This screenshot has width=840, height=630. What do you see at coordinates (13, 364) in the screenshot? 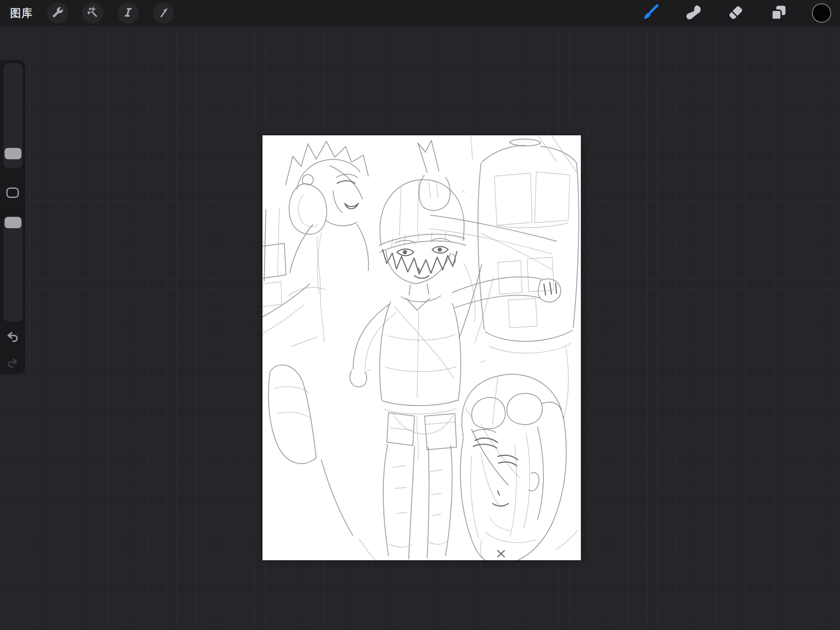
I see `redo-arrow-icon` at bounding box center [13, 364].